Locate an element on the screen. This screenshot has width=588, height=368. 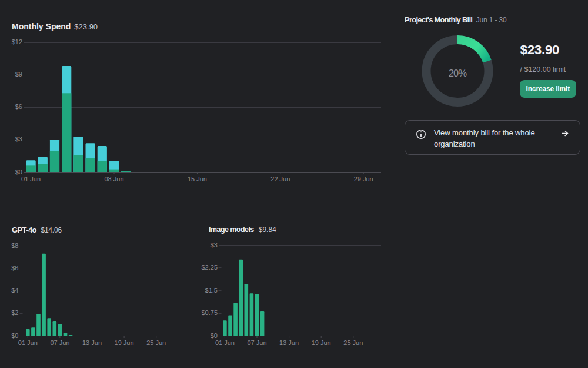
svg-text: $2 is located at coordinates (15, 313).